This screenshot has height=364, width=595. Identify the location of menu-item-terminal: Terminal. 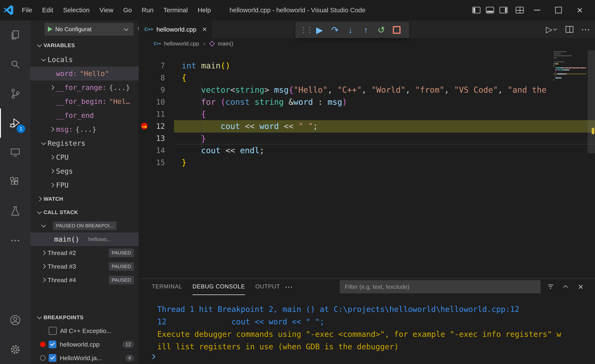
(176, 10).